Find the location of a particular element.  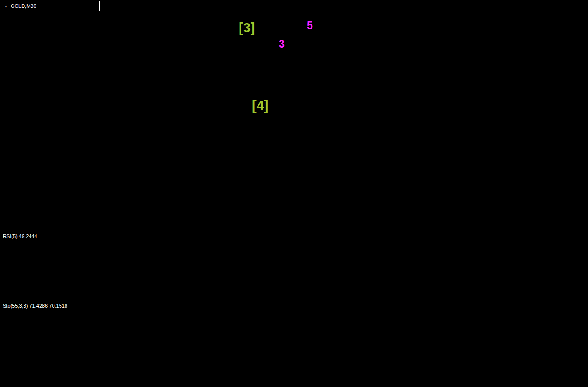

rsi-indicator-label: RSI(5) 49.2444 is located at coordinates (20, 236).